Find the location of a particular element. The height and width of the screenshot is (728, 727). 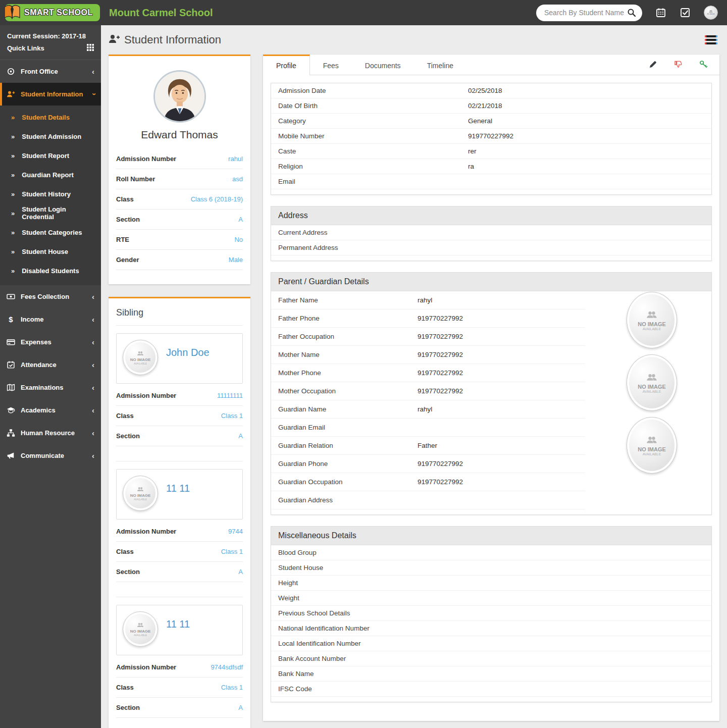

basic-info-section: Admission Date 02/25/2018 Date Of Birth … is located at coordinates (491, 139).